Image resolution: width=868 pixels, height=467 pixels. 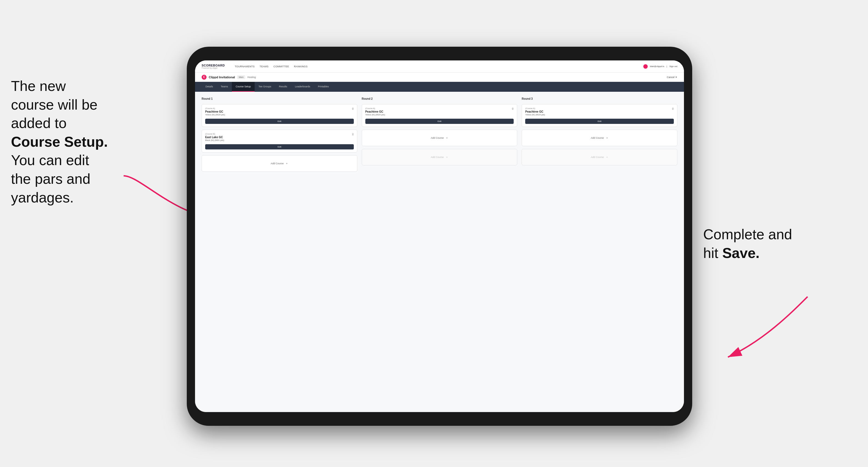 I want to click on nav-committee: COMMITTEE, so click(x=281, y=66).